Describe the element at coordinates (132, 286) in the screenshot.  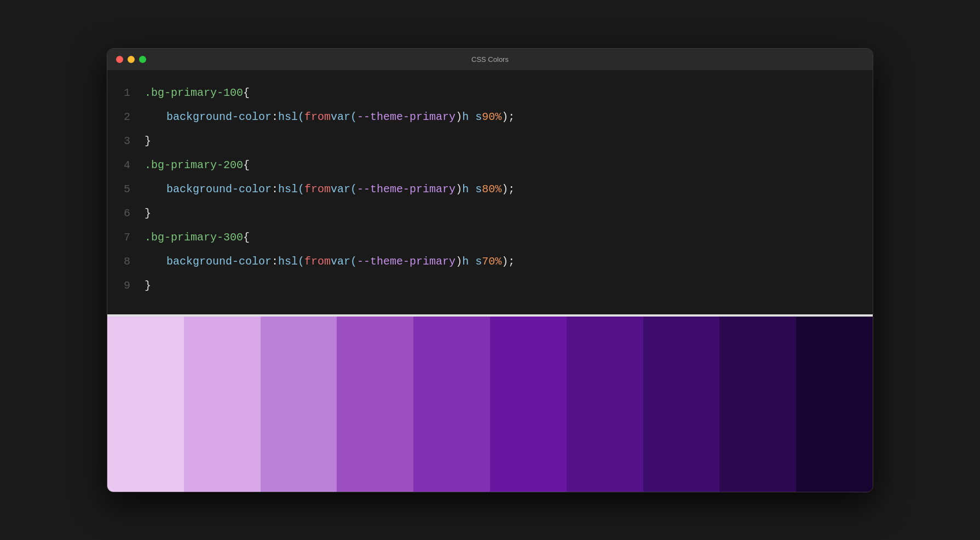
I see `line-number-9: 9` at that location.